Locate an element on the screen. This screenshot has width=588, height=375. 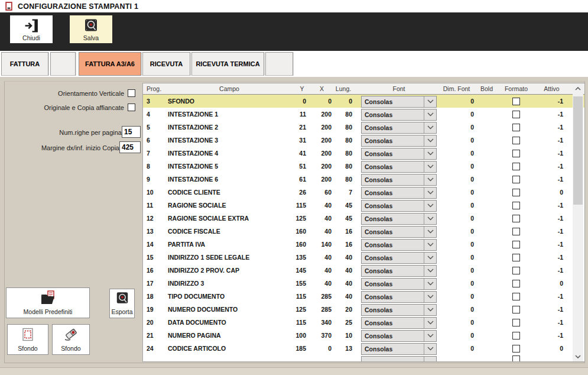
table-row: 4 INTESTAZIONE 1 11 200 80 Consolas 0 -1 is located at coordinates (364, 114).